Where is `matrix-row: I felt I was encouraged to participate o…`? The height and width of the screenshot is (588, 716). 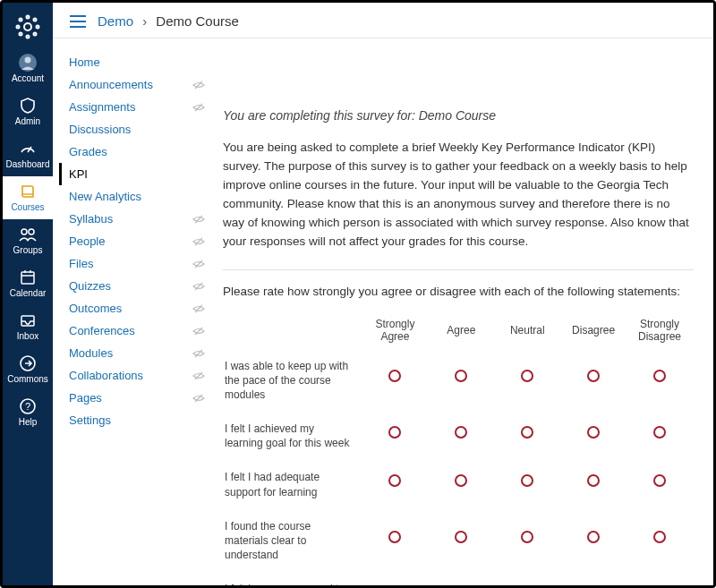
matrix-row: I felt I was encouraged to participate o… is located at coordinates (458, 581).